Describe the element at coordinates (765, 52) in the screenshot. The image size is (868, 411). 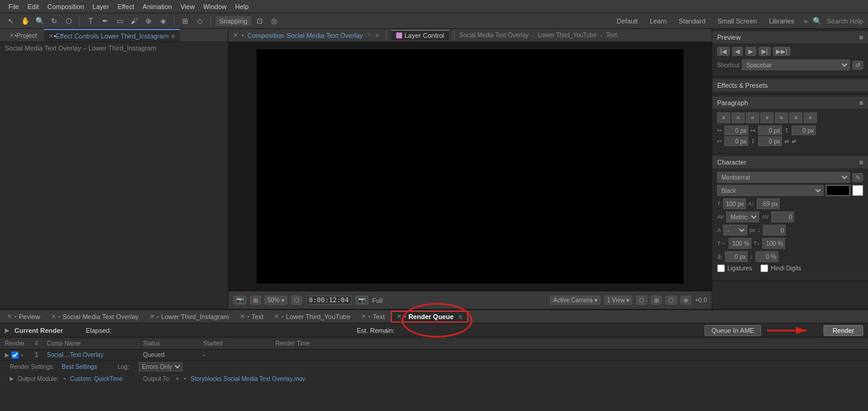
I see `next-frame-btn: ▶|` at that location.